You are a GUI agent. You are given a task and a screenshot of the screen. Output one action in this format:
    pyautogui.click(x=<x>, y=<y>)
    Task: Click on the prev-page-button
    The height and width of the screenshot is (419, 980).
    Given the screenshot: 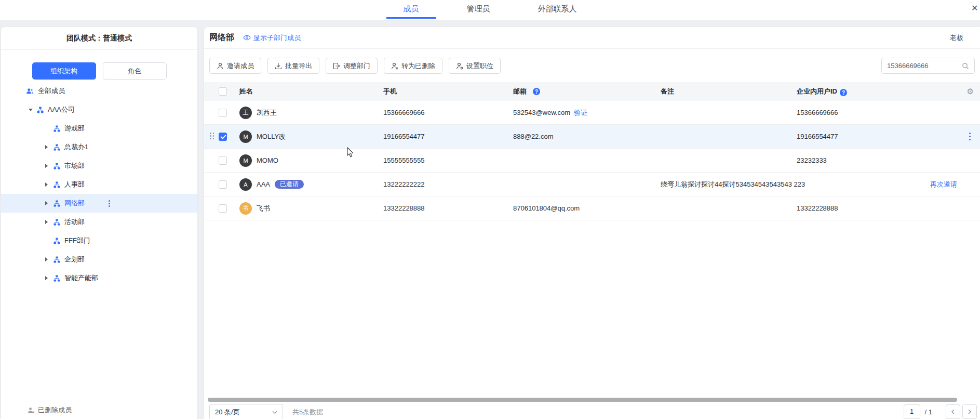 What is the action you would take?
    pyautogui.click(x=953, y=412)
    